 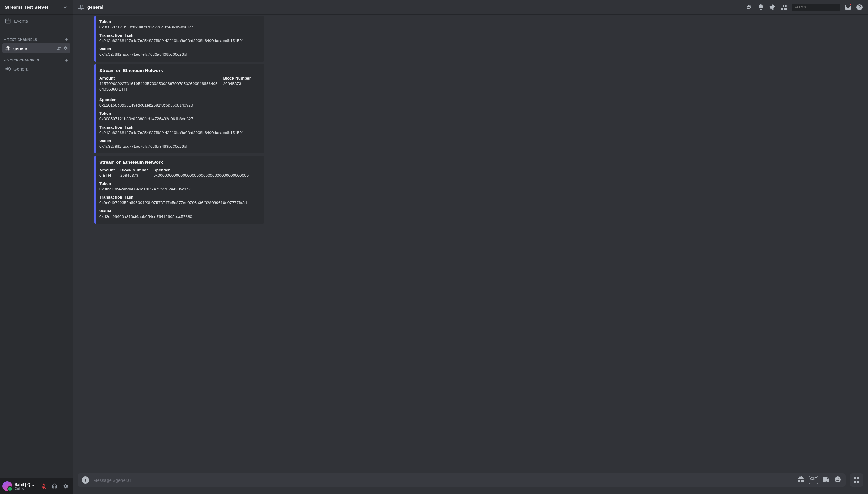 What do you see at coordinates (179, 141) in the screenshot?
I see `embed-field-name: Wallet` at bounding box center [179, 141].